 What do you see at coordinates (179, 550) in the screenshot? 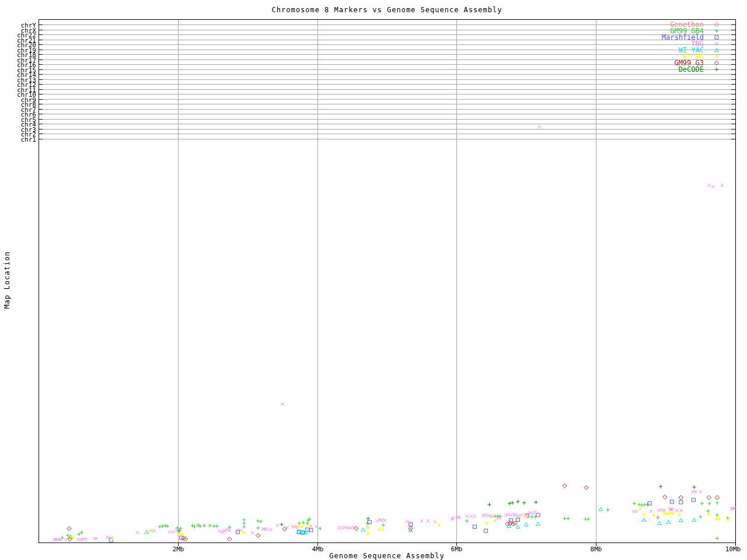
I see `x-tick-label: 2Mb` at bounding box center [179, 550].